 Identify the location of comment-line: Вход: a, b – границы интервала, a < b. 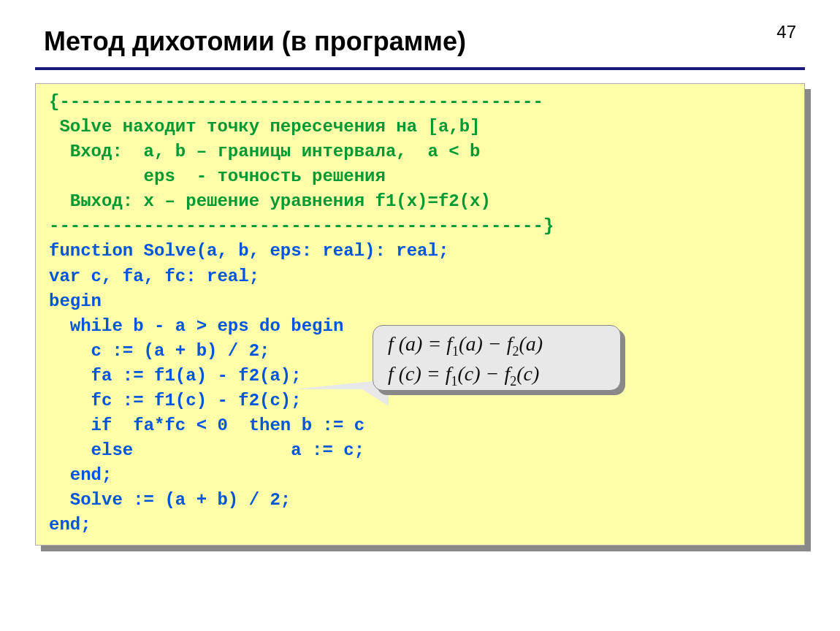
(264, 152).